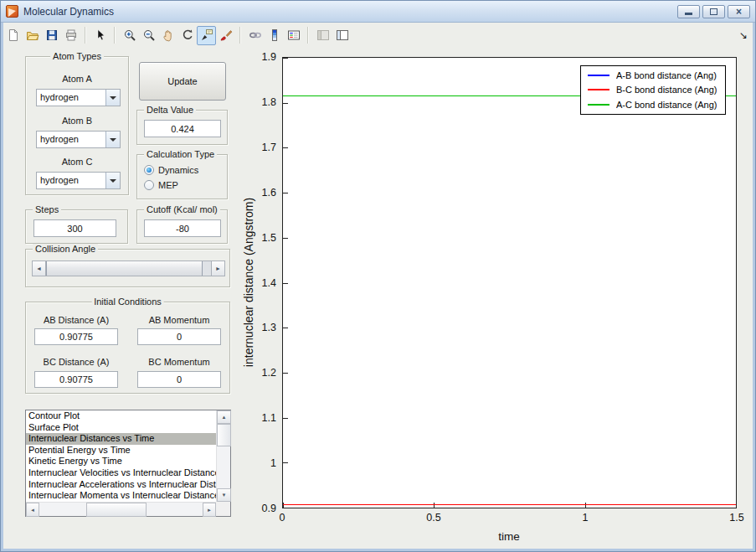 This screenshot has height=552, width=756. What do you see at coordinates (207, 35) in the screenshot?
I see `data-cursor-icon` at bounding box center [207, 35].